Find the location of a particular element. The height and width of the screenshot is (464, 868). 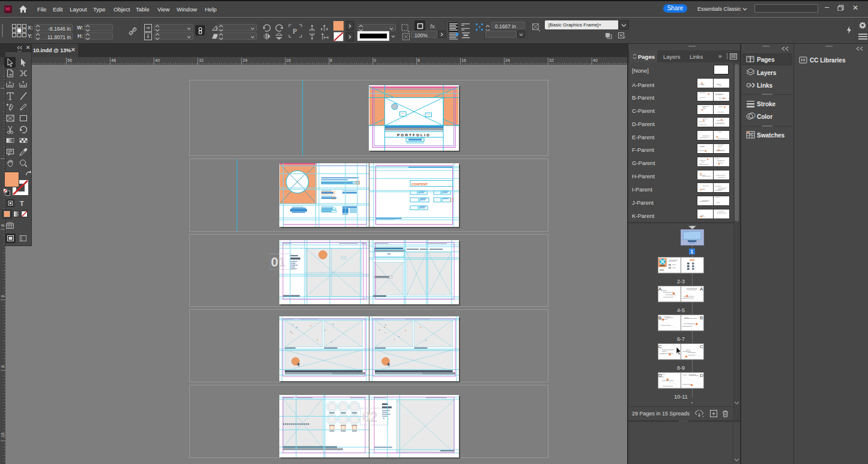

svg-text: 02 is located at coordinates (370, 417).